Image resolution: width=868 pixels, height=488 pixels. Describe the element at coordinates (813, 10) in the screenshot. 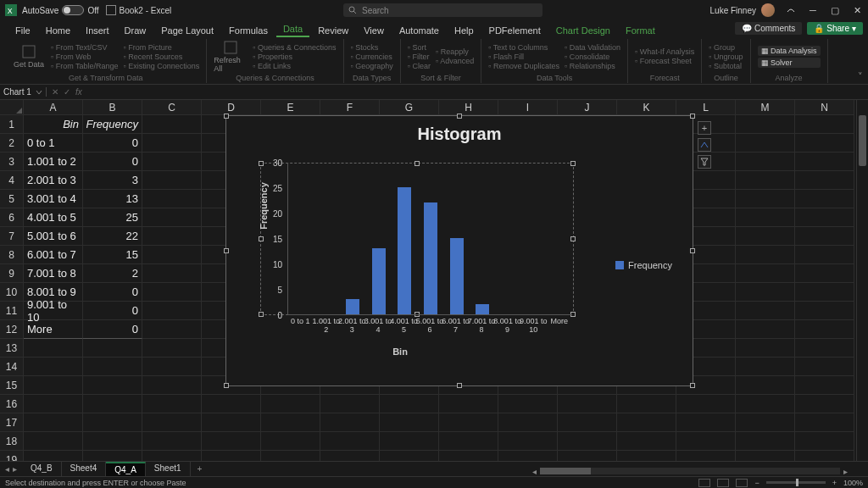

I see `minimize-icon: ─` at that location.